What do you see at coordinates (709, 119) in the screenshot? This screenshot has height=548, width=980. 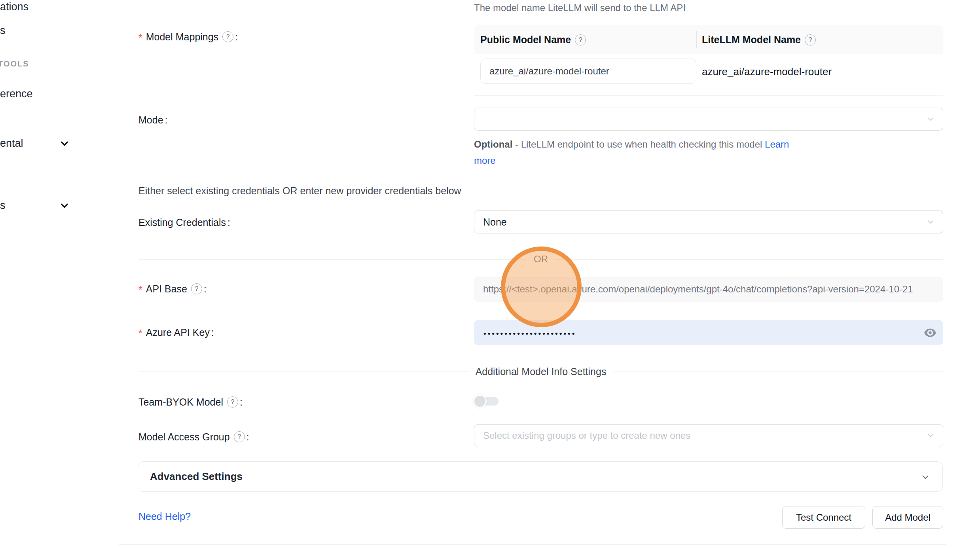 I see `mode-select` at bounding box center [709, 119].